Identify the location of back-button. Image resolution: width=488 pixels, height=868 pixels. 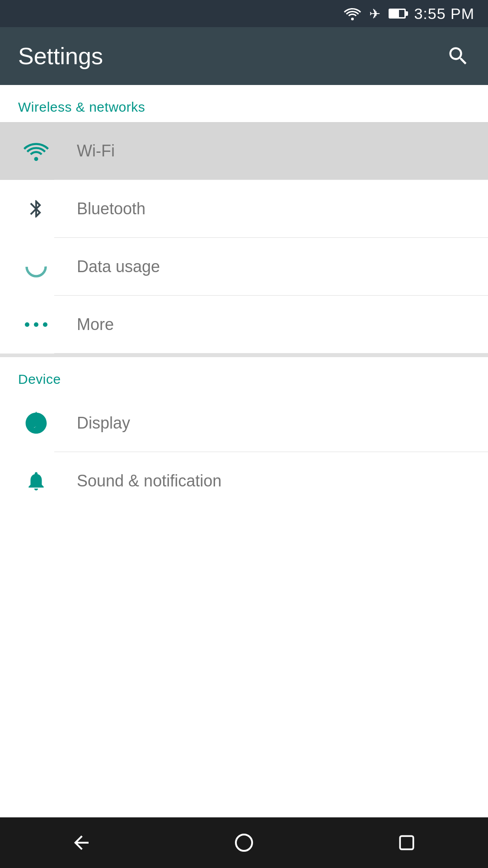
(81, 843).